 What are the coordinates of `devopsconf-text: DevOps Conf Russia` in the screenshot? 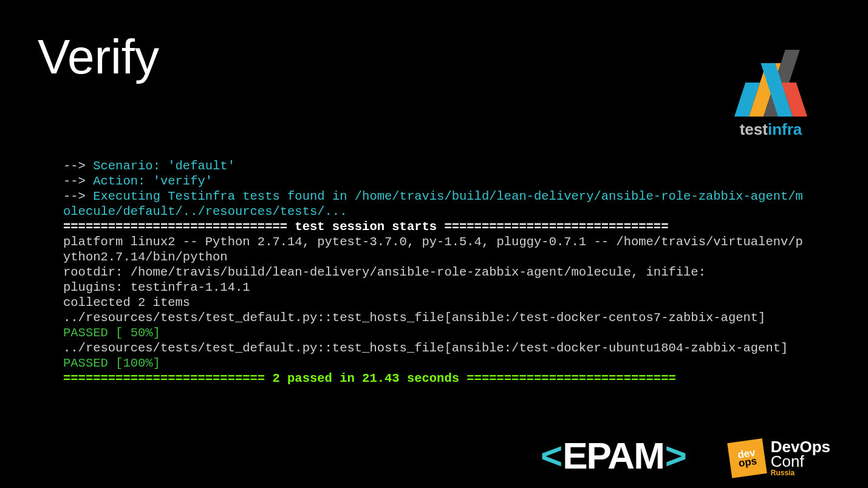 It's located at (801, 458).